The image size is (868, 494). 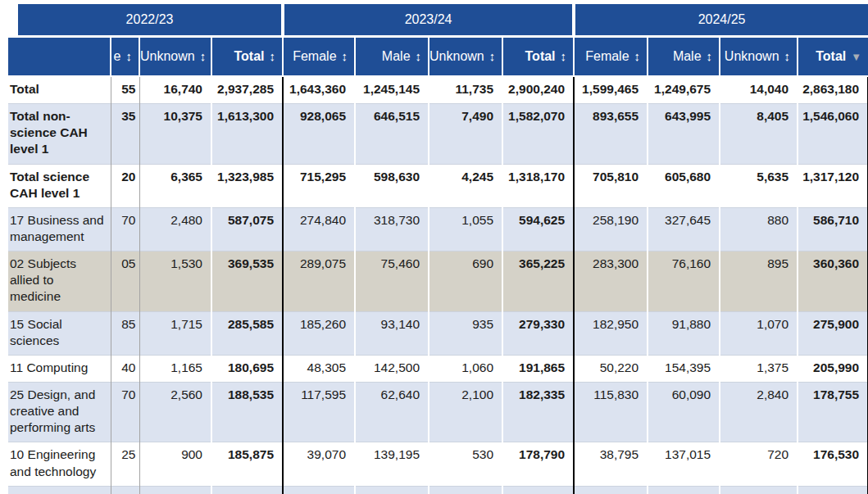 What do you see at coordinates (611, 90) in the screenshot?
I see `cell-female-2024-25: 1,599,465` at bounding box center [611, 90].